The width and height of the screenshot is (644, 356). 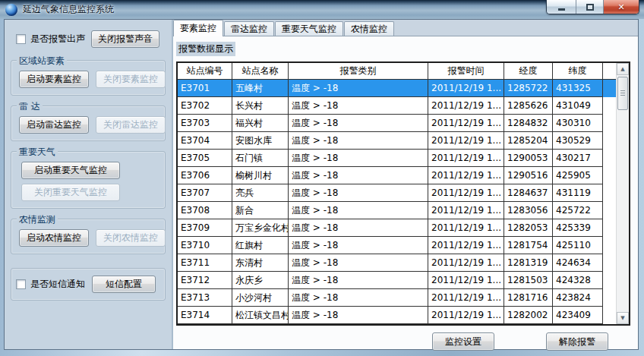 What do you see at coordinates (358, 71) in the screenshot?
I see `column-header-alarm-type: 报警类别` at bounding box center [358, 71].